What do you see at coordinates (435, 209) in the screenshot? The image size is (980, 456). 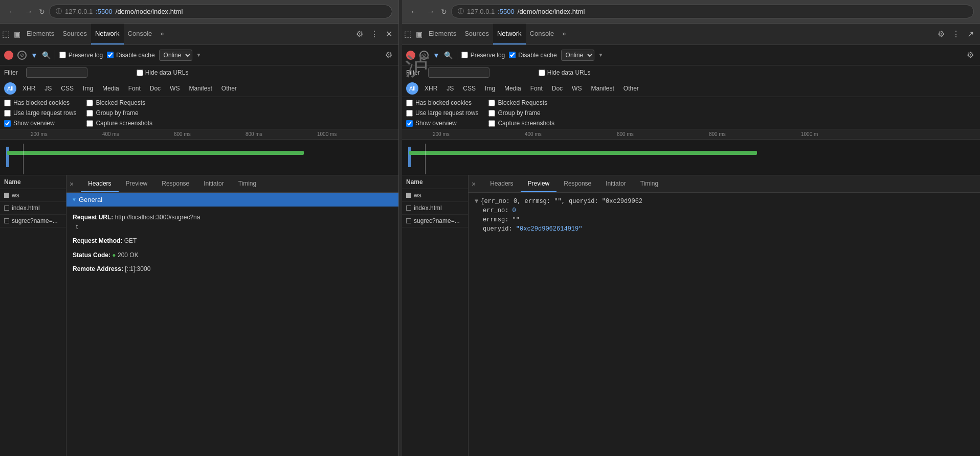 I see `list-item-index-right: index.html` at bounding box center [435, 209].